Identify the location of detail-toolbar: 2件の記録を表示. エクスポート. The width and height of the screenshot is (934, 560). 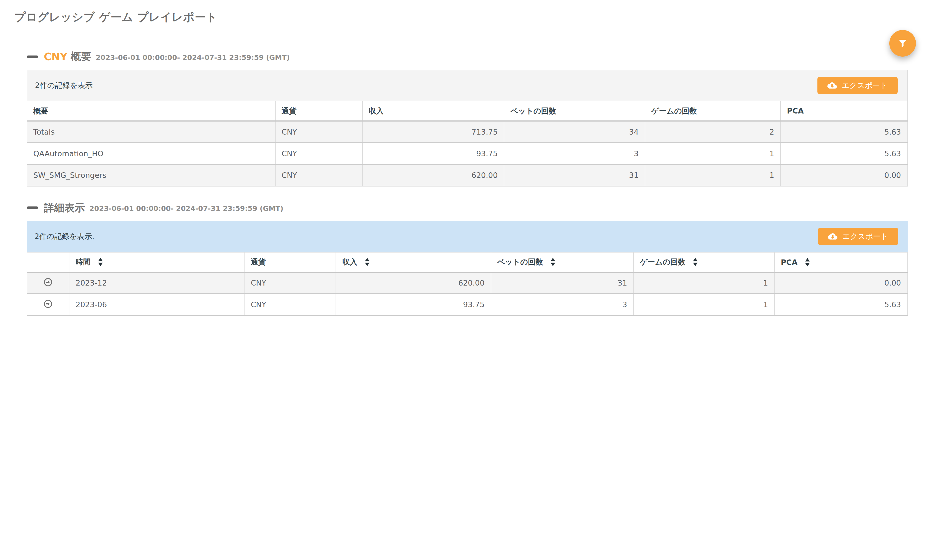
(467, 236).